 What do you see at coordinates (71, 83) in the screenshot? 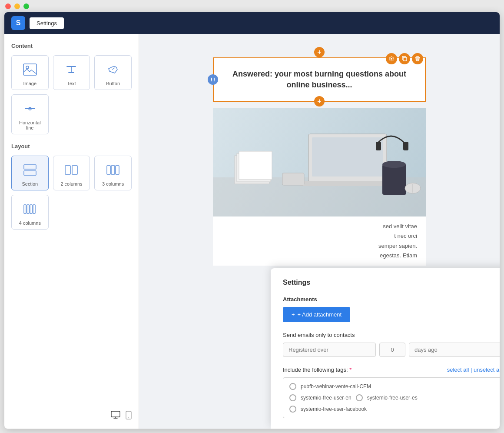
I see `text-label: Text` at bounding box center [71, 83].